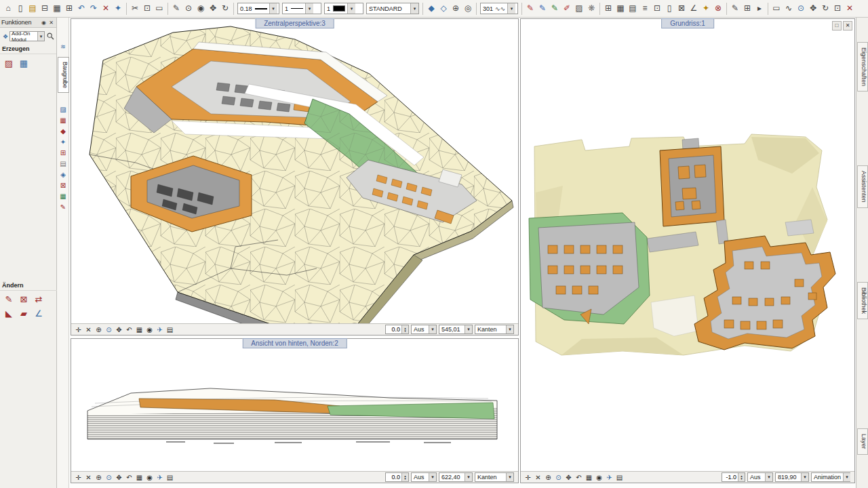  I want to click on prev-module-icon: ◆, so click(431, 8).